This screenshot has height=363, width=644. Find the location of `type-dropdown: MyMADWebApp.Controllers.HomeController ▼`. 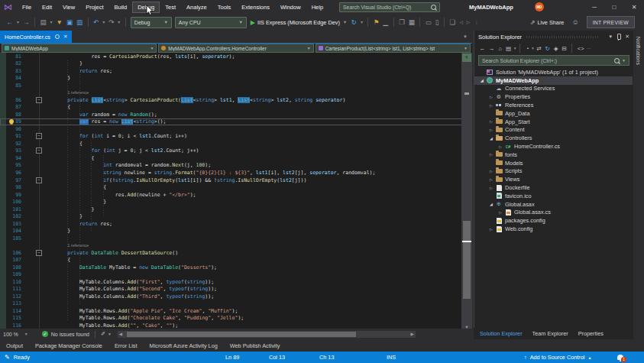

type-dropdown: MyMADWebApp.Controllers.HomeController ▼ is located at coordinates (235, 48).